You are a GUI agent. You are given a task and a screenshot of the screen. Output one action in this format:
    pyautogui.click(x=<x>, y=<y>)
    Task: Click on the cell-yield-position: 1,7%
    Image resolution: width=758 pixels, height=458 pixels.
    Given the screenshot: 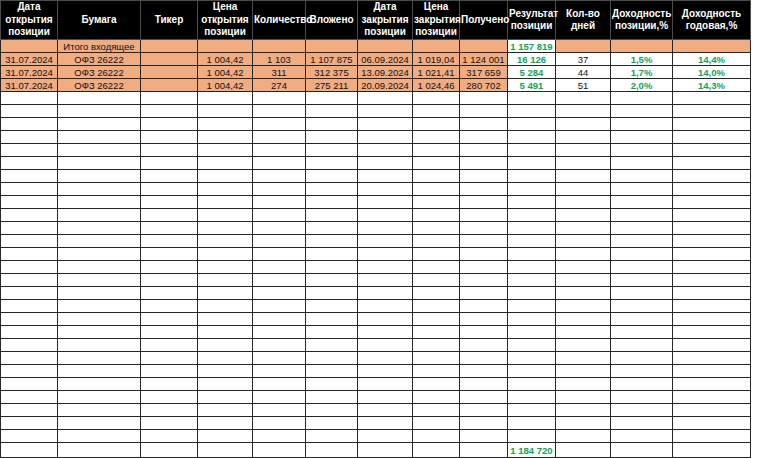 What is the action you would take?
    pyautogui.click(x=642, y=72)
    